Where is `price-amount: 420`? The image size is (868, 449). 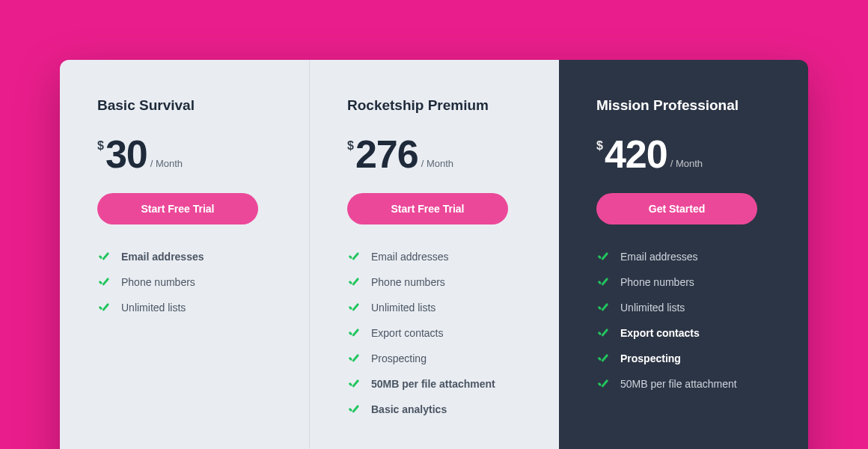 price-amount: 420 is located at coordinates (636, 154).